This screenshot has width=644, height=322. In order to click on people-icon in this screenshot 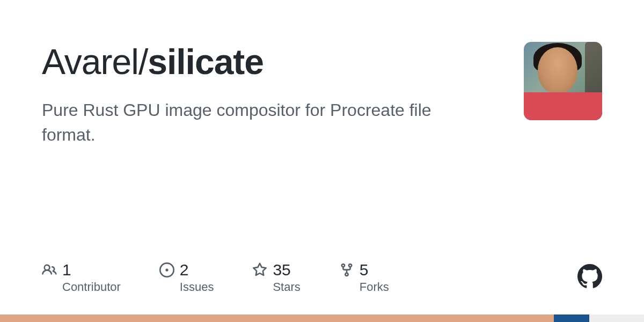, I will do `click(49, 270)`.